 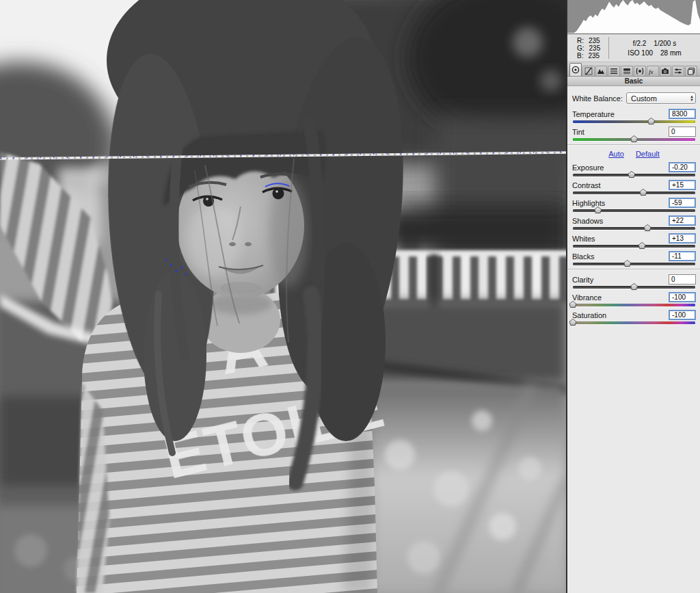 What do you see at coordinates (691, 71) in the screenshot?
I see `tab-snapshots` at bounding box center [691, 71].